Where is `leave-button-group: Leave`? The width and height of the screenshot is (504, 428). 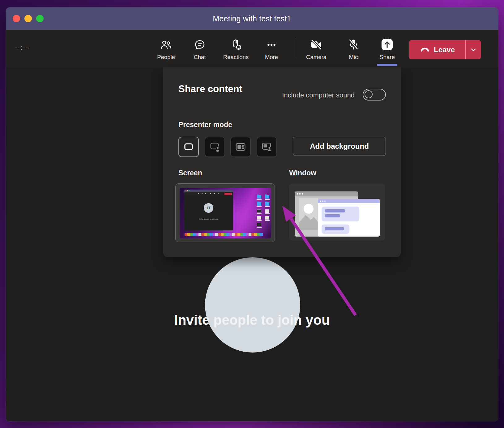
leave-button-group: Leave is located at coordinates (445, 50).